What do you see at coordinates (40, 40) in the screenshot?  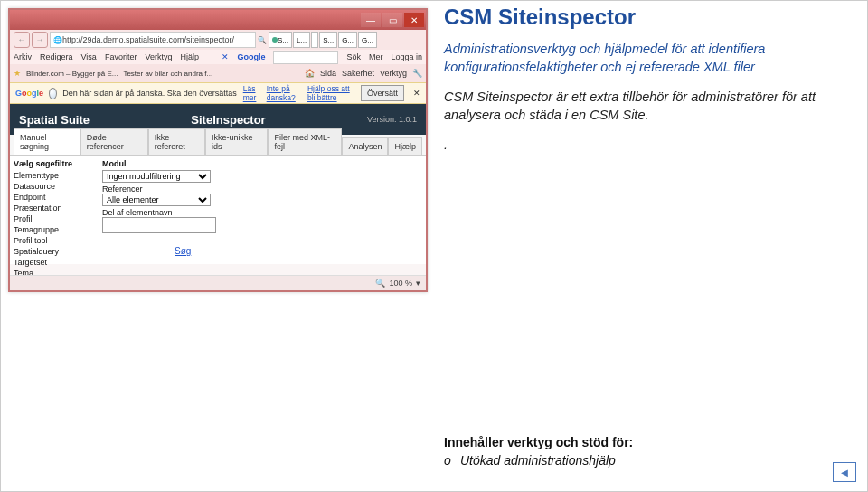 I see `forward-button: →` at bounding box center [40, 40].